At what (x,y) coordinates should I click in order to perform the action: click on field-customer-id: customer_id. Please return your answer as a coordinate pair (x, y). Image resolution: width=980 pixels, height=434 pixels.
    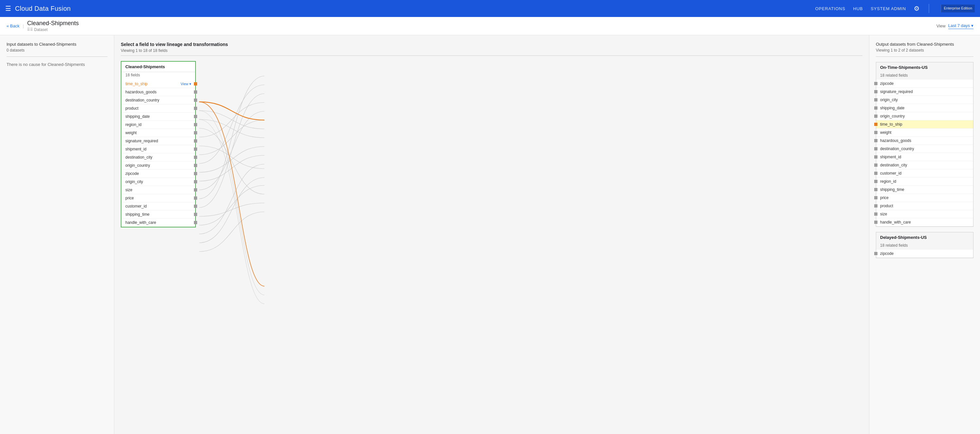
    Looking at the image, I should click on (158, 206).